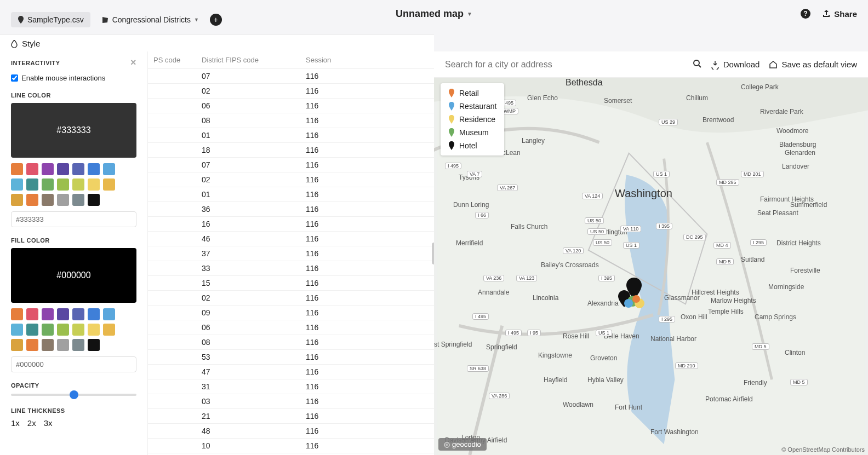 The width and height of the screenshot is (868, 455). I want to click on table-row: 31116, so click(291, 387).